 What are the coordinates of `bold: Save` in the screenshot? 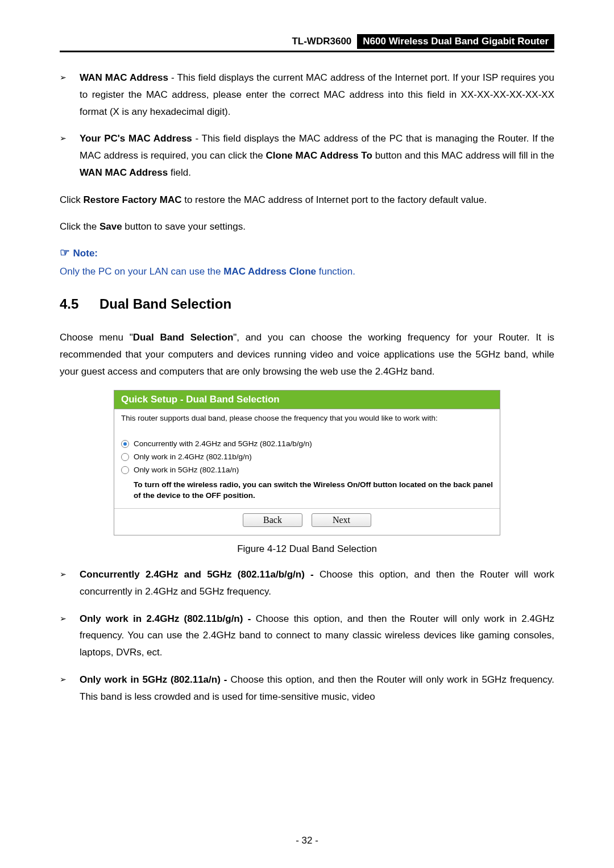 It's located at (111, 226).